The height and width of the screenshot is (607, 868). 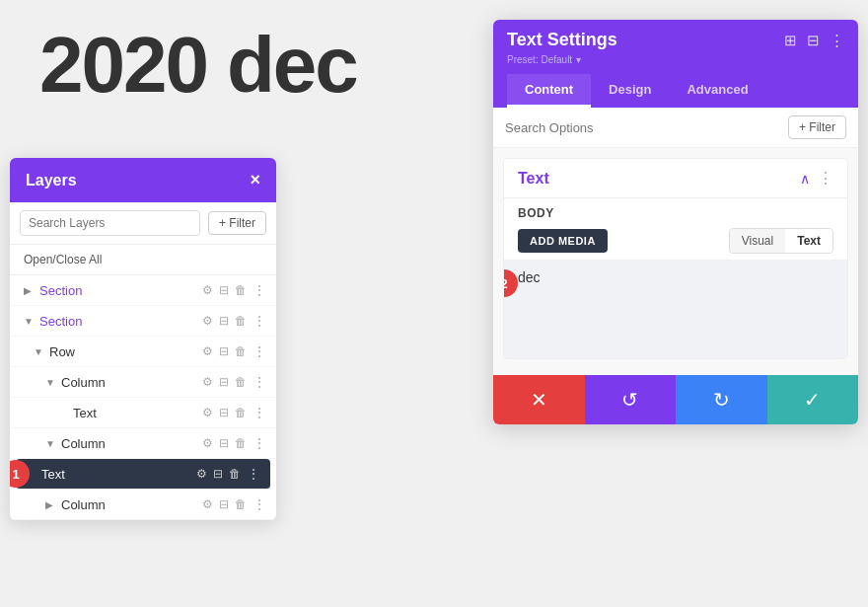 What do you see at coordinates (676, 242) in the screenshot?
I see `editor-toolbar: ADD MEDIA Visual Text` at bounding box center [676, 242].